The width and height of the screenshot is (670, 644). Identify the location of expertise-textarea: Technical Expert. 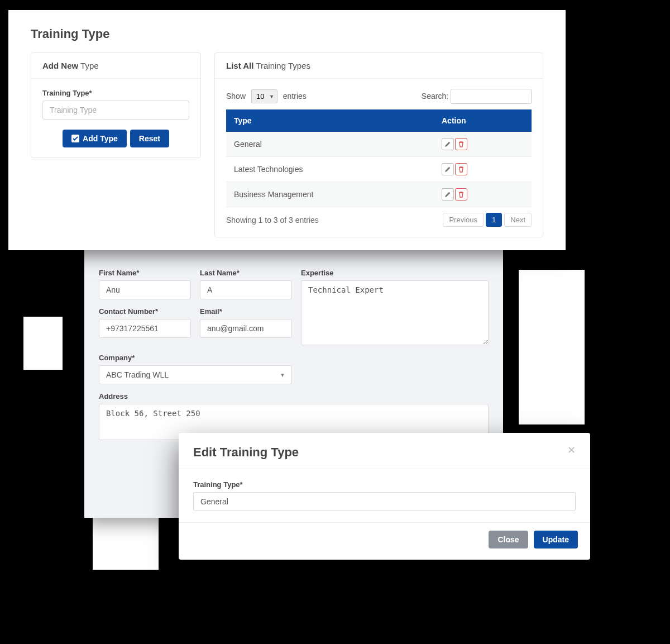
(395, 313).